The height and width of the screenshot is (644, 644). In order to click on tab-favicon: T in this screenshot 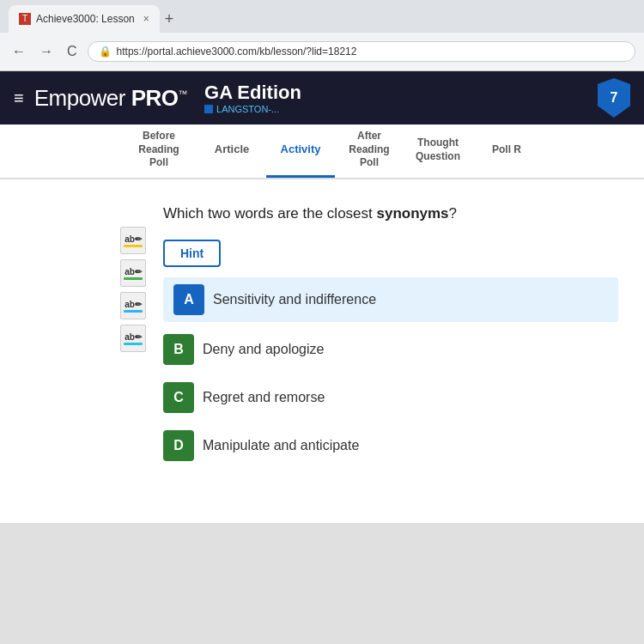, I will do `click(25, 19)`.